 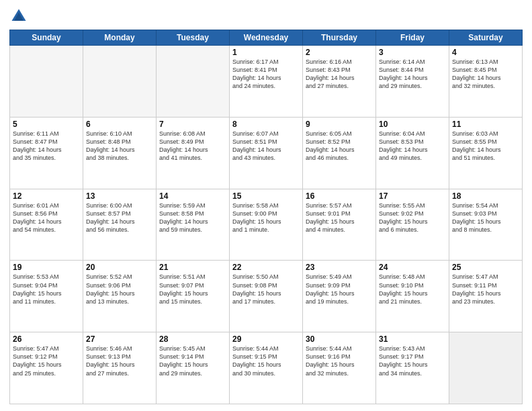 What do you see at coordinates (193, 361) in the screenshot?
I see `day-info: Sunrise: 5:45 AM Sunset: 9:14 PM Dayligh…` at bounding box center [193, 361].